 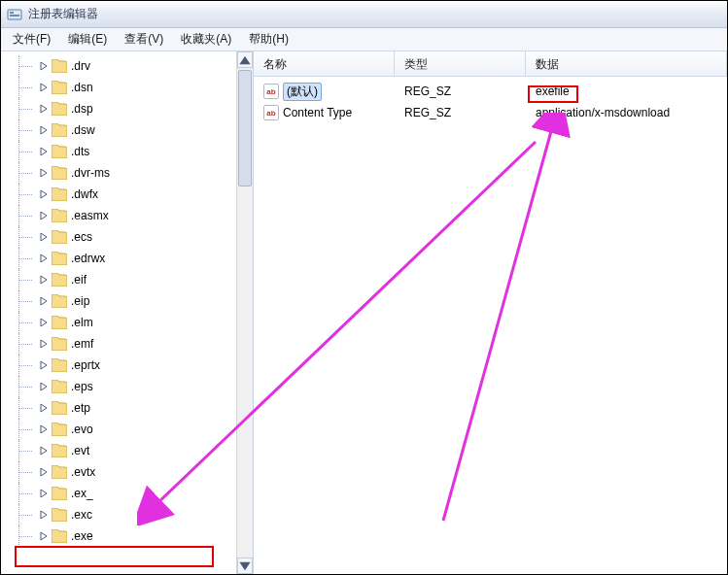 What do you see at coordinates (206, 39) in the screenshot?
I see `menu-favorites: 收藏夹(A)` at bounding box center [206, 39].